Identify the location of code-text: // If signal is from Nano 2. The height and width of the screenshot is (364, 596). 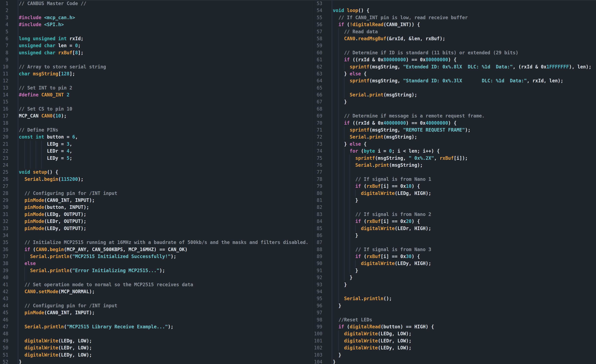
(464, 214).